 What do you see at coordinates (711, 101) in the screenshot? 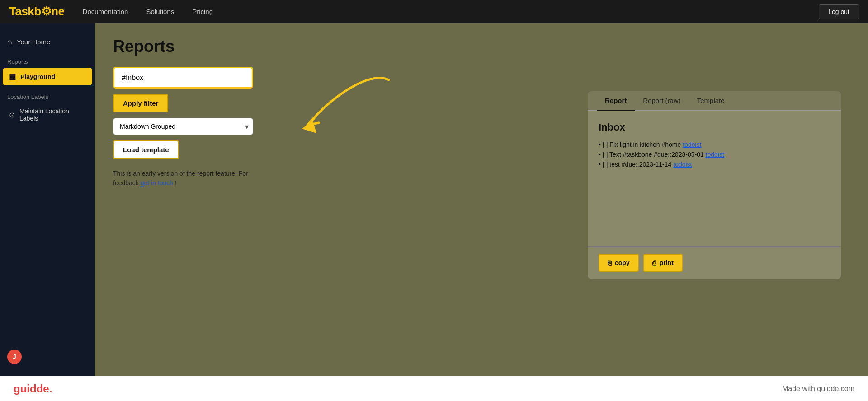
I see `tab-template: Template` at bounding box center [711, 101].